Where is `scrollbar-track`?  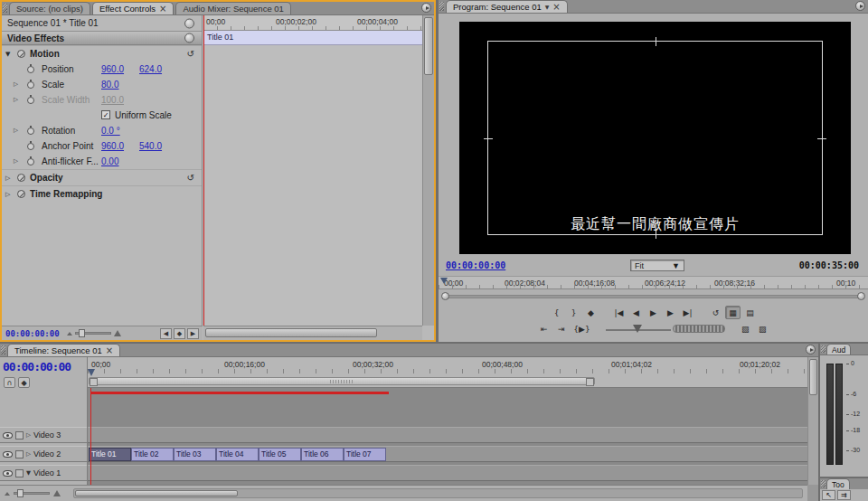
scrollbar-track is located at coordinates (653, 297).